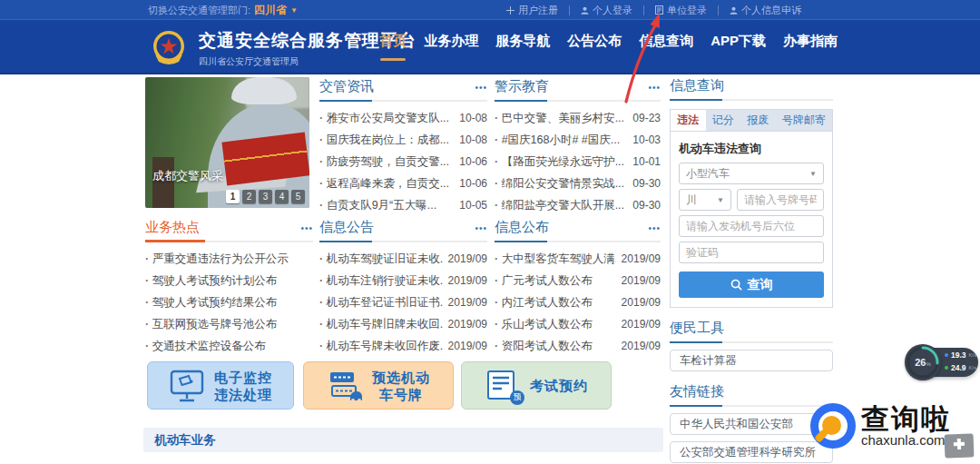 Image resolution: width=980 pixels, height=464 pixels. I want to click on appeal-link: 个人信息申诉, so click(766, 11).